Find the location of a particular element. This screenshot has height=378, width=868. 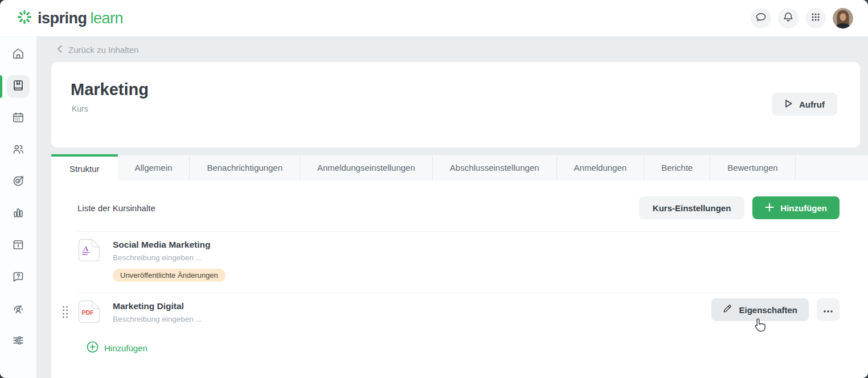

unpublished-changes-badge: Unveröffentlichte Änderungen is located at coordinates (169, 276).